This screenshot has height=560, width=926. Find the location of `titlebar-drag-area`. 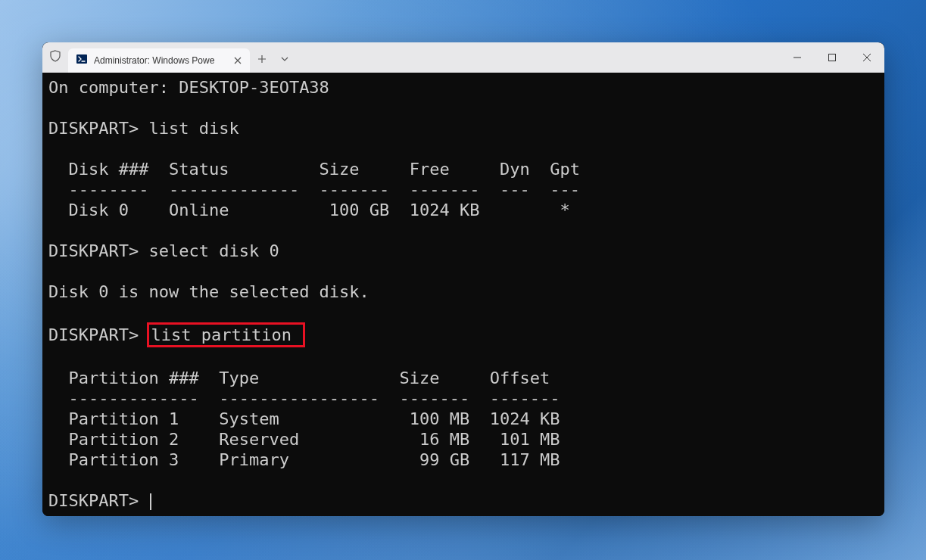

titlebar-drag-area is located at coordinates (538, 58).